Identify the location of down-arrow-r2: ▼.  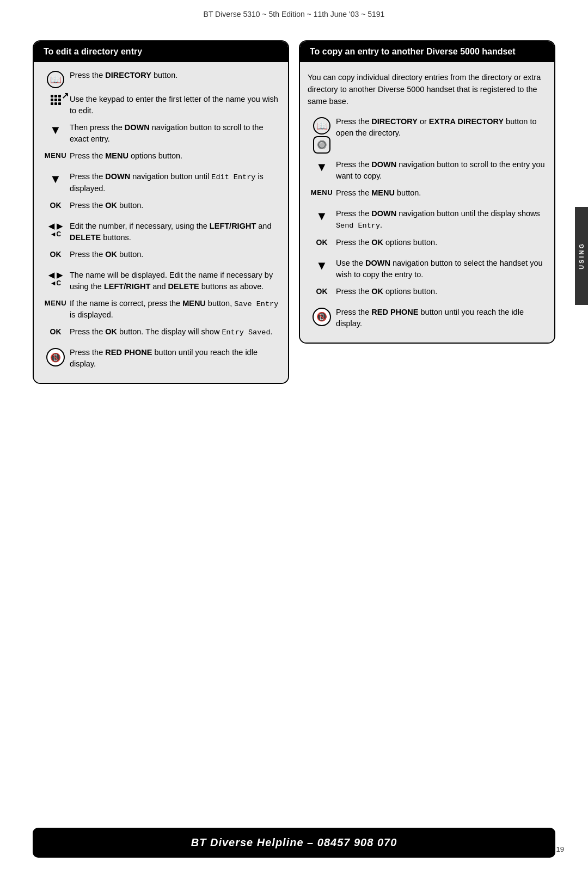
(322, 216).